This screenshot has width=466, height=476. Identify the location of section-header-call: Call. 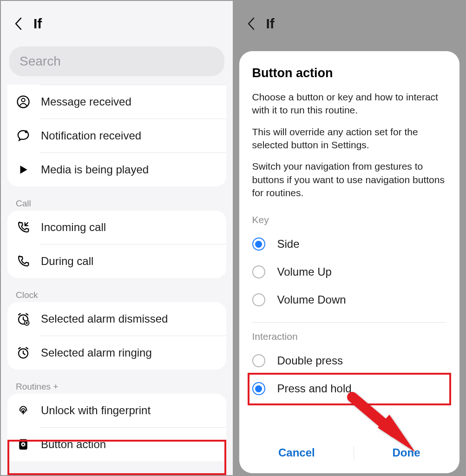
(117, 201).